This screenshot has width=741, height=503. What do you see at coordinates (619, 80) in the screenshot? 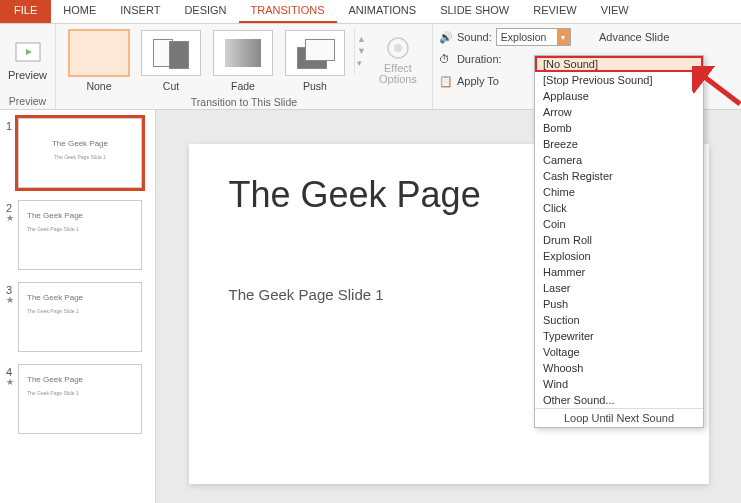
I see `sound-option: [Stop Previous Sound]` at bounding box center [619, 80].